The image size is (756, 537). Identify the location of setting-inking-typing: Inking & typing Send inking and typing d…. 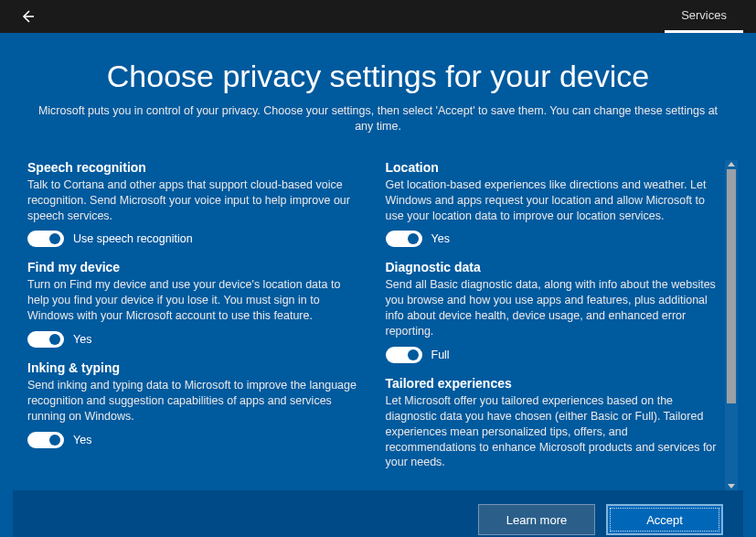
(196, 404).